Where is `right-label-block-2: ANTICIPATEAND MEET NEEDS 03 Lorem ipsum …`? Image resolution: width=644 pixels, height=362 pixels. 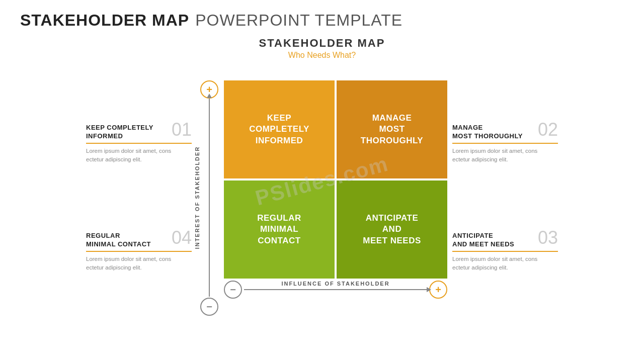 right-label-block-2: ANTICIPATEAND MEET NEEDS 03 Lorem ipsum … is located at coordinates (505, 252).